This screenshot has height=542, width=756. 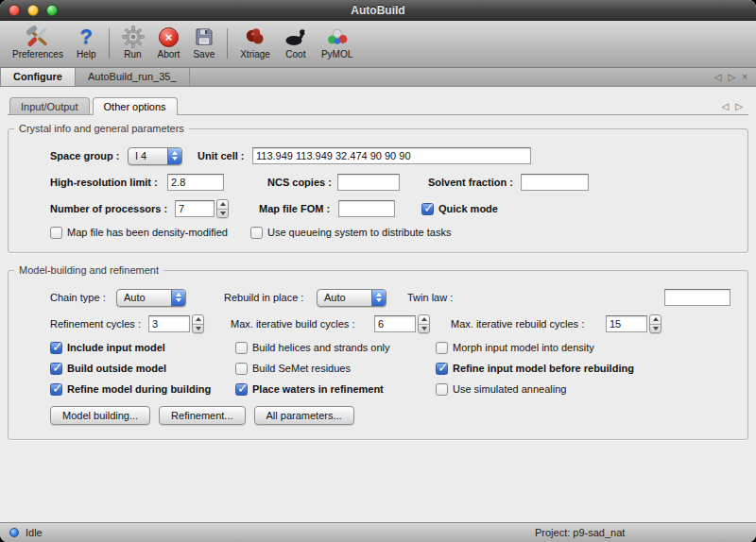 I want to click on toolbar-button-help: ? Help, so click(x=87, y=44).